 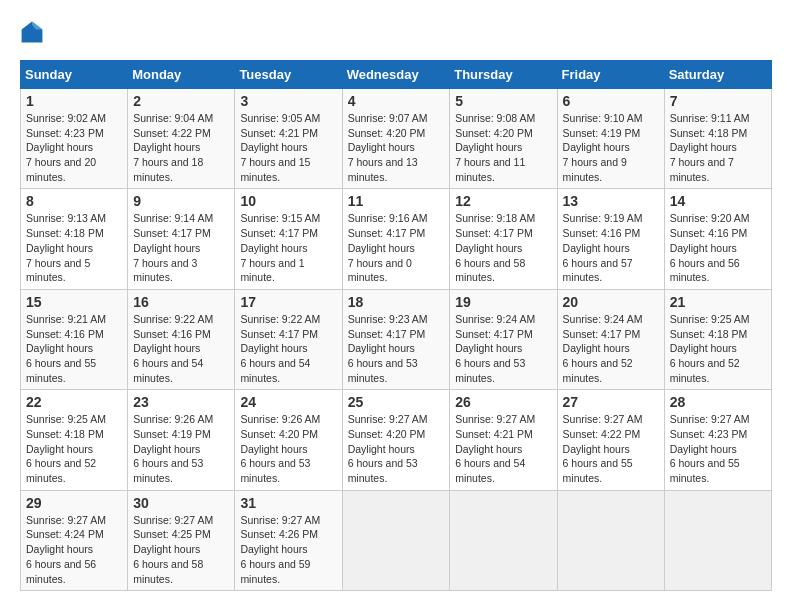 I want to click on calendar-cell: 30 Sunrise: 9:27 AMSunset: 4:25 PMDaylig…, so click(x=182, y=540).